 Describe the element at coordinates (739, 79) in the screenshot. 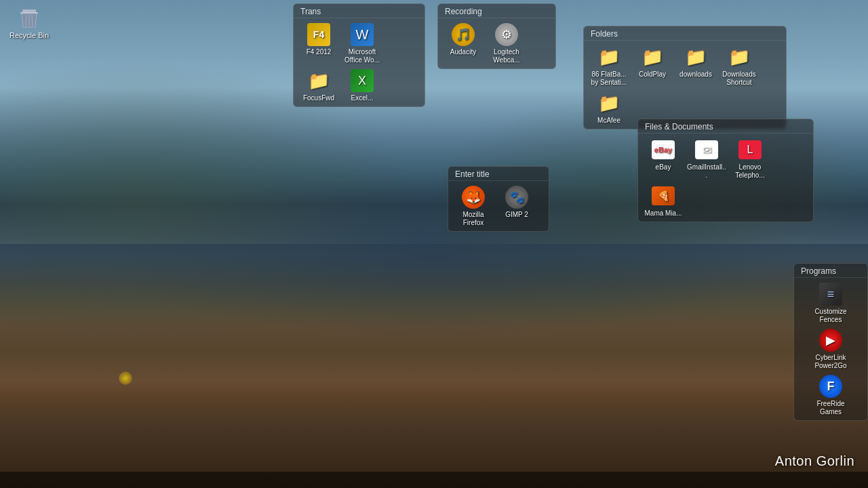

I see `folder-dl-shortcut-icon-label: Downloads Shortcut` at that location.